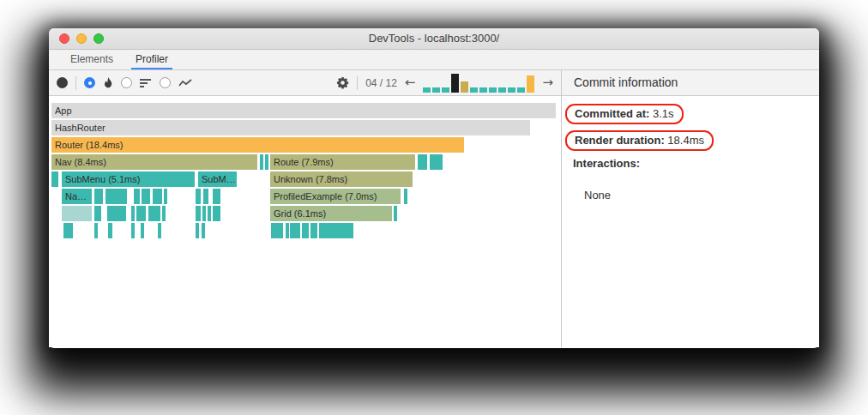  I want to click on tab-elements: Elements, so click(92, 60).